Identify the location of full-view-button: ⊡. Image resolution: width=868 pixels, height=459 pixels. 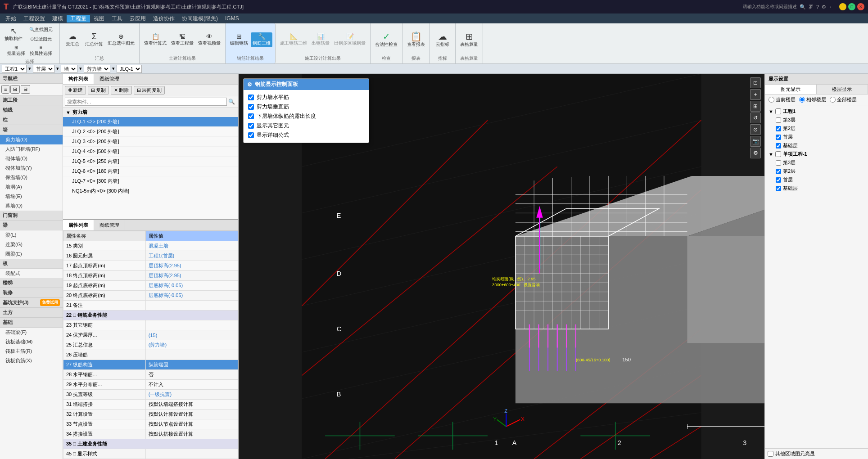
(755, 83).